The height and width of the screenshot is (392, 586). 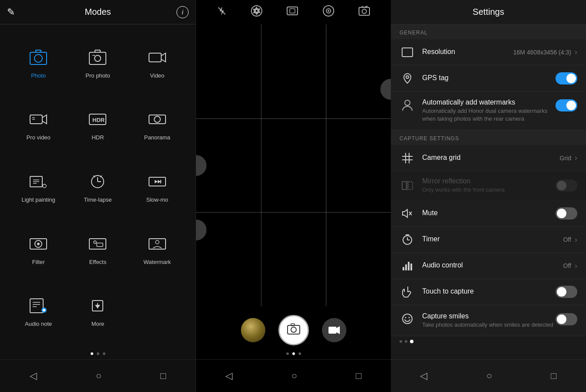 What do you see at coordinates (576, 158) in the screenshot?
I see `camera-grid-chevron: ›` at bounding box center [576, 158].